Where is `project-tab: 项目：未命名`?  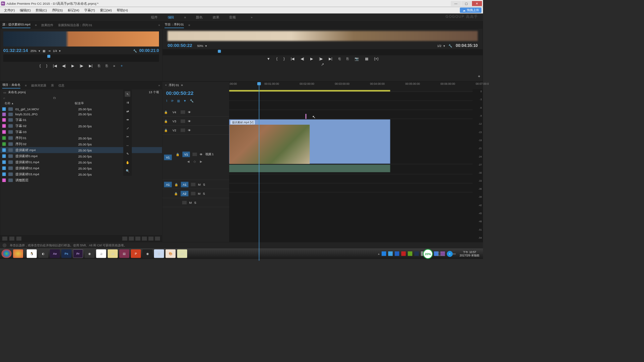
project-tab: 项目：未命名 is located at coordinates (11, 85).